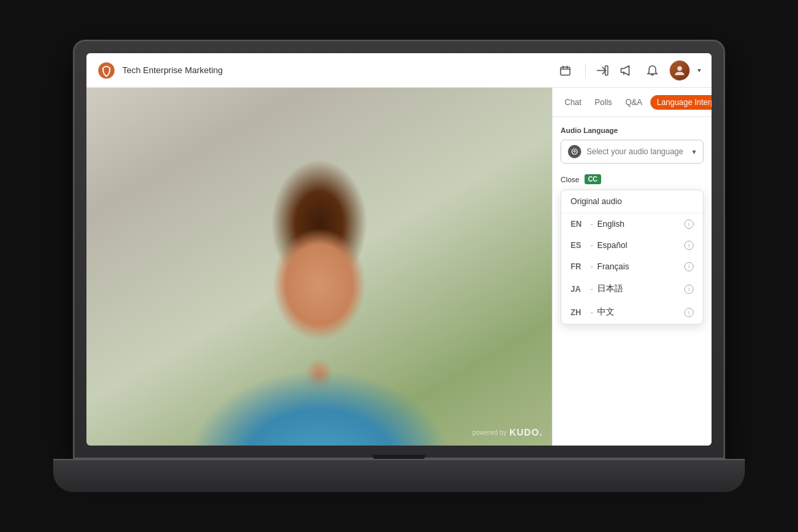 Image resolution: width=798 pixels, height=532 pixels. Describe the element at coordinates (489, 432) in the screenshot. I see `brand-prefix: powered by` at that location.